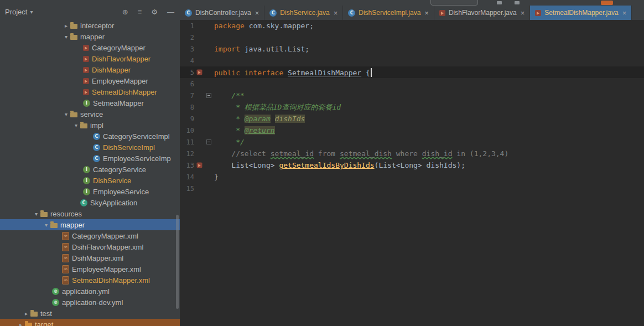  Describe the element at coordinates (90, 180) in the screenshot. I see `tree-item: IDishService` at that location.